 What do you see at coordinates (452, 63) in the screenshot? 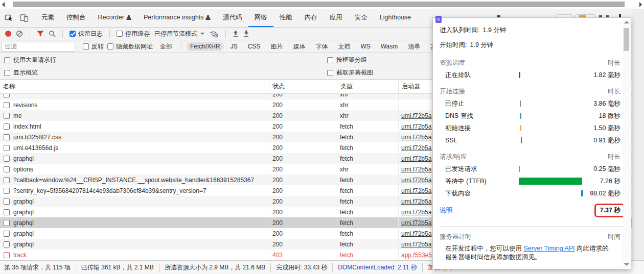
I see `timing-section-title: 资源调度` at bounding box center [452, 63].